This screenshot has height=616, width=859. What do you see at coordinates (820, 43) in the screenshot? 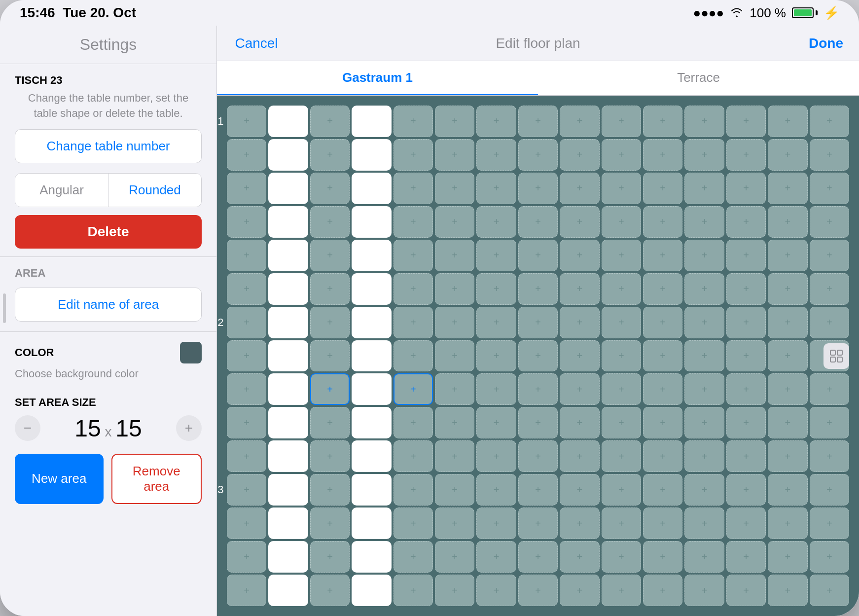
I see `done-button: Done` at bounding box center [820, 43].